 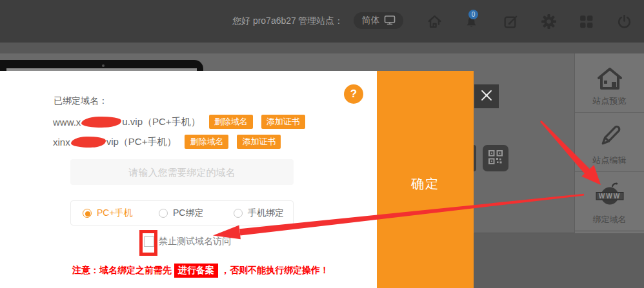 I want to click on notification-badge: 0, so click(x=474, y=14).